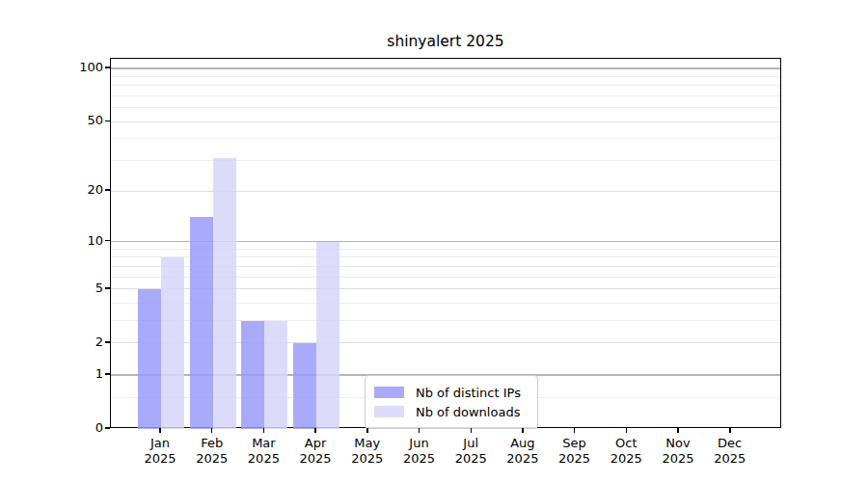  Describe the element at coordinates (202, 323) in the screenshot. I see `bar-distinct-ips-feb` at that location.